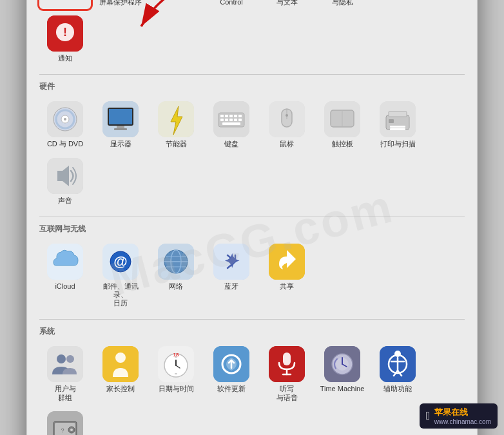  I want to click on icon-item-accessibility: 辅助功能, so click(398, 374).